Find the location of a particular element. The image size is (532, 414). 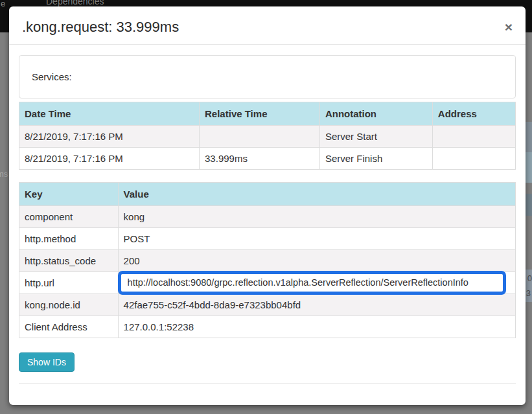

tag-key-cell: component is located at coordinates (69, 217).